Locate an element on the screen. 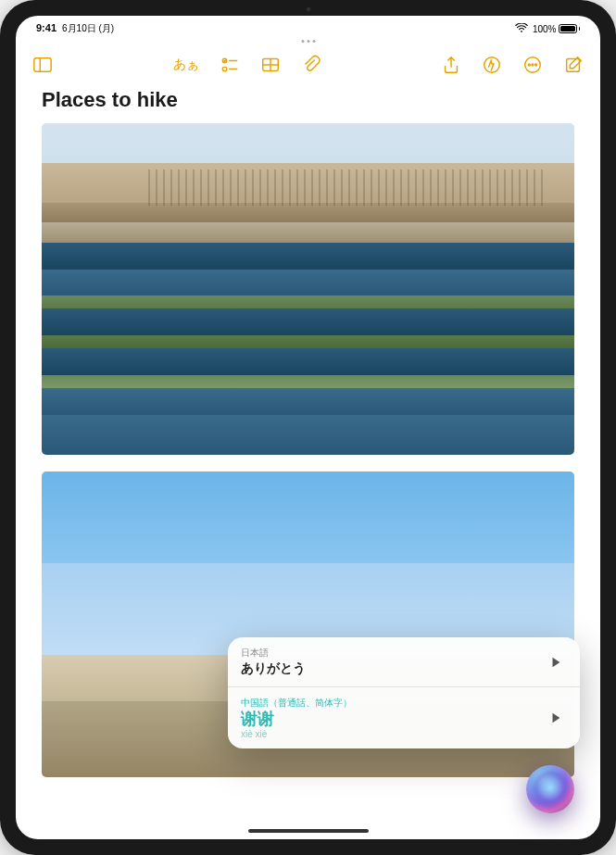 This screenshot has width=616, height=855. play-source-button is located at coordinates (556, 662).